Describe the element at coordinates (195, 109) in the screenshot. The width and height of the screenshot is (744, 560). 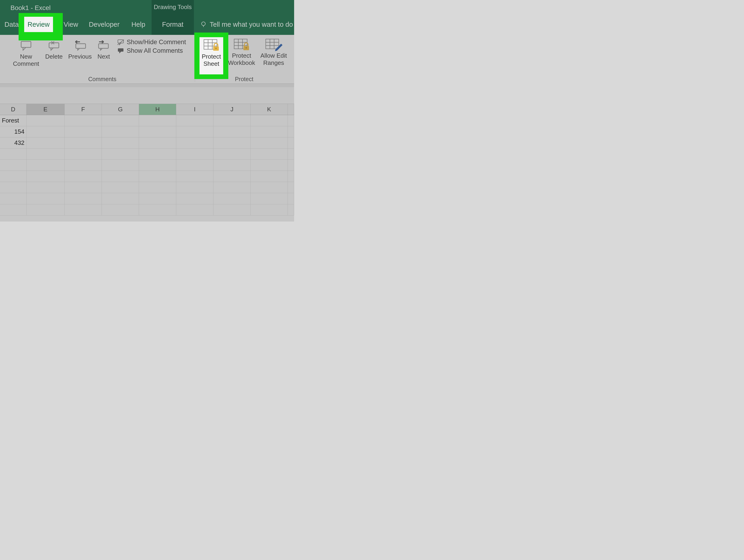
I see `column-header-I: I` at that location.